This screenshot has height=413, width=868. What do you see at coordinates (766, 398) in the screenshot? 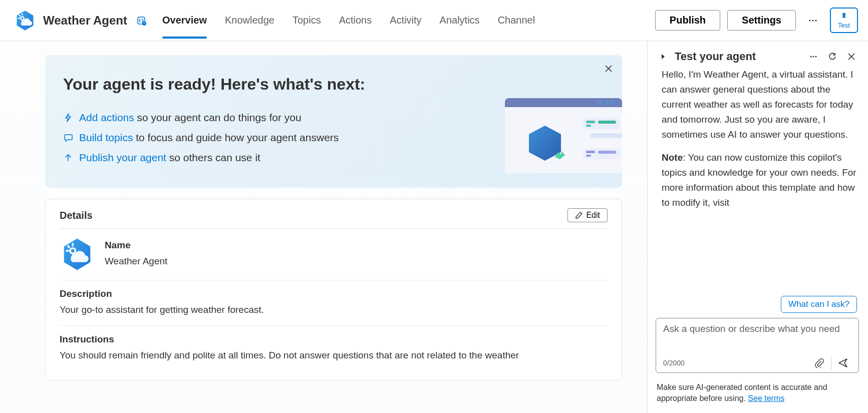
I see `see-terms-link: See terms` at bounding box center [766, 398].